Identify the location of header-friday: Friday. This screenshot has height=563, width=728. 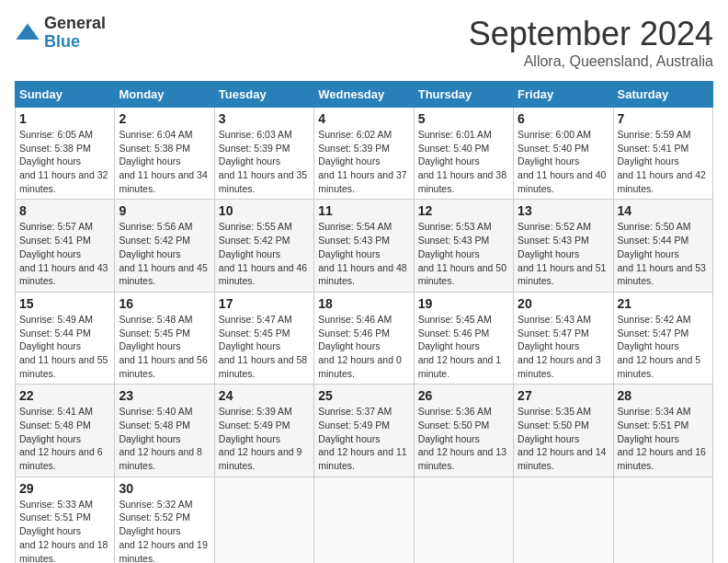
(563, 95).